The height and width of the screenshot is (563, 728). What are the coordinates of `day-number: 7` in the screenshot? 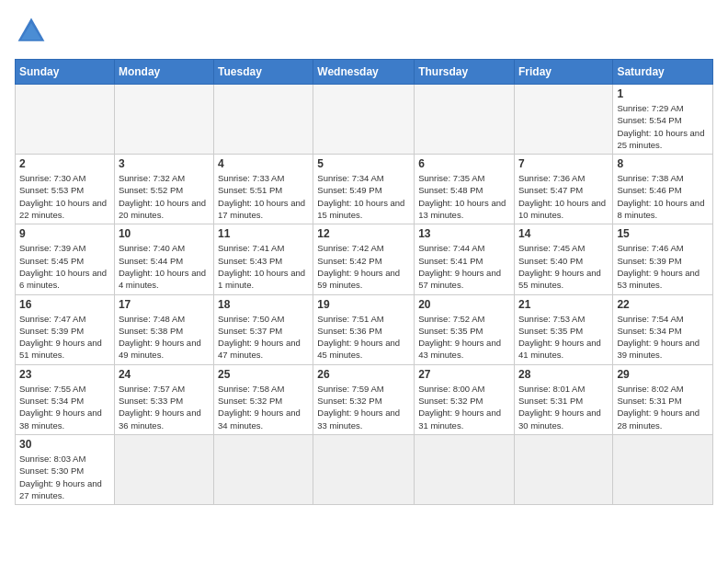 It's located at (563, 164).